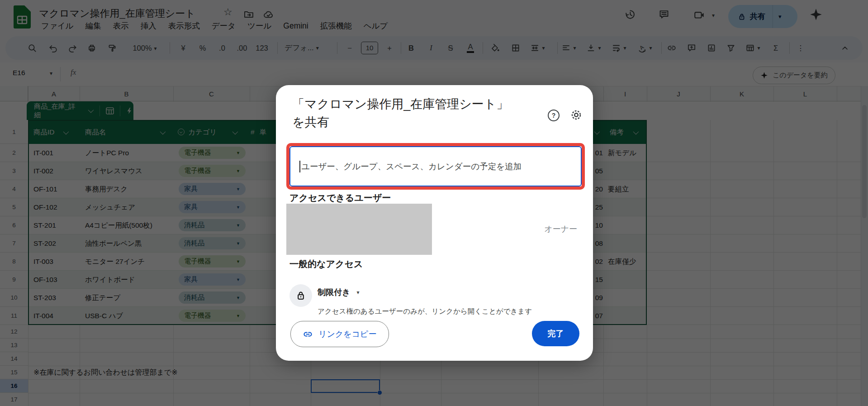 This screenshot has width=868, height=406. Describe the element at coordinates (359, 229) in the screenshot. I see `owner-row-redacted-block` at that location.